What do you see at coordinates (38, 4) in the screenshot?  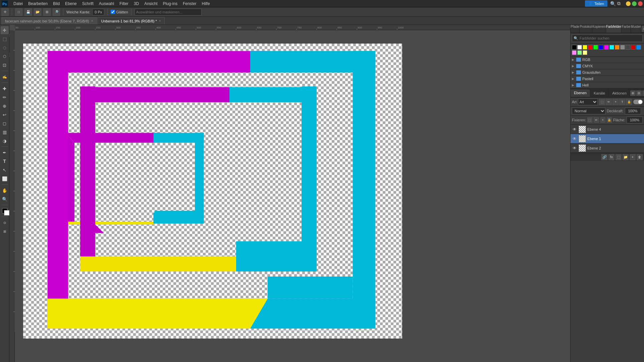 I see `menu-item-bearbeiten: Bearbeiten` at bounding box center [38, 4].